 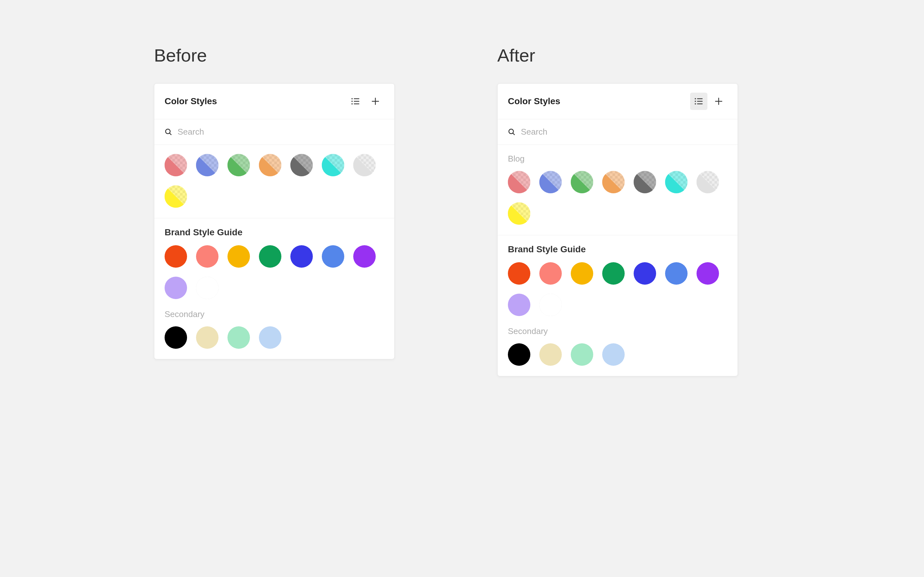 What do you see at coordinates (618, 230) in the screenshot?
I see `color-styles-panel-after: Color Styles Blog Brand St` at bounding box center [618, 230].